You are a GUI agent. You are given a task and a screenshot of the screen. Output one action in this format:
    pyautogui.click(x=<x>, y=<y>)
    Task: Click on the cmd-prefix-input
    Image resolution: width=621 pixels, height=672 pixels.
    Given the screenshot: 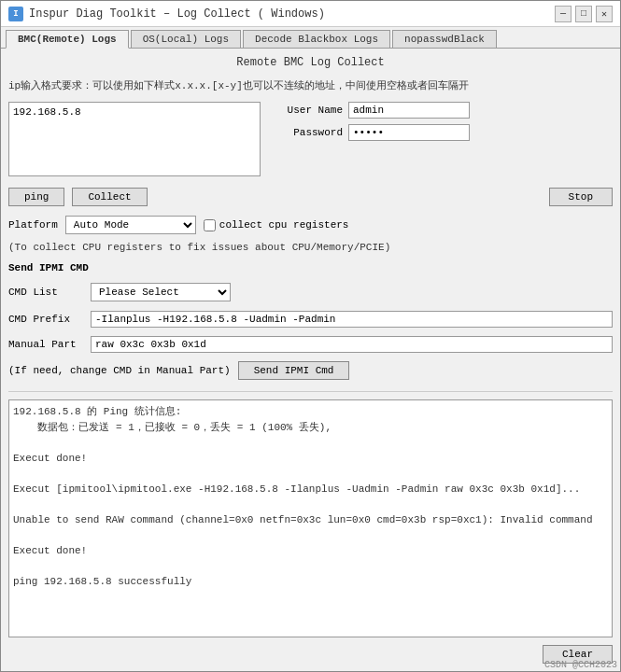 What is the action you would take?
    pyautogui.click(x=351, y=319)
    